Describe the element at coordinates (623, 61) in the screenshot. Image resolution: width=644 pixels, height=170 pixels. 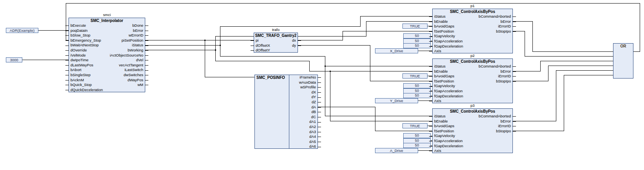
I see `block-or: OR` at that location.